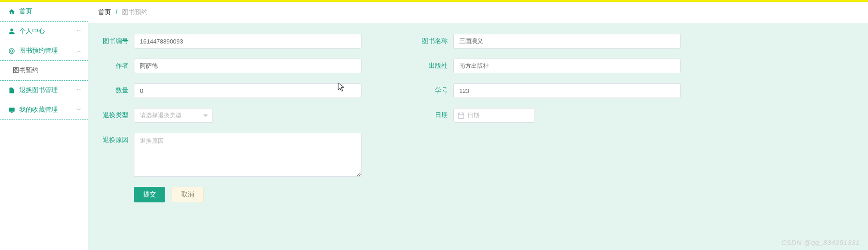  I want to click on label-book-name: 图书名称, so click(435, 39).